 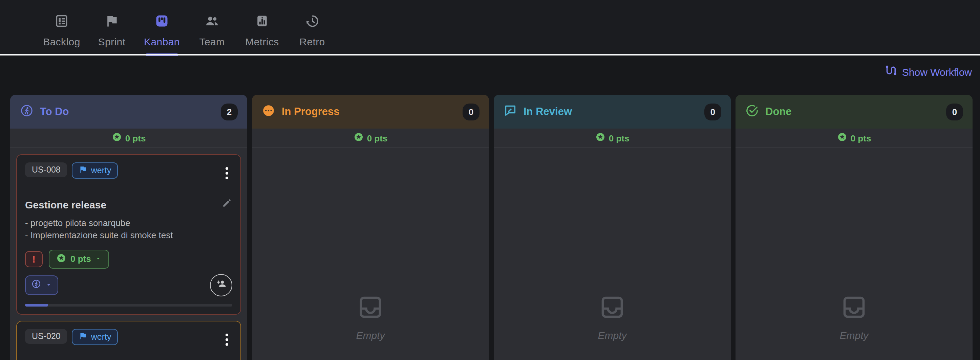 What do you see at coordinates (221, 285) in the screenshot?
I see `person-add-icon` at bounding box center [221, 285].